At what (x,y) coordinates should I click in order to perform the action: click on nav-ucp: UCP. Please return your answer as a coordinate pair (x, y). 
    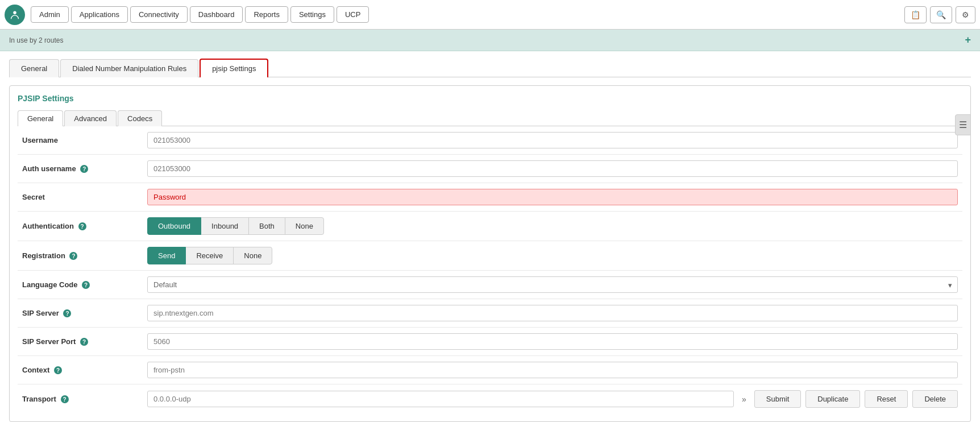
    Looking at the image, I should click on (352, 15).